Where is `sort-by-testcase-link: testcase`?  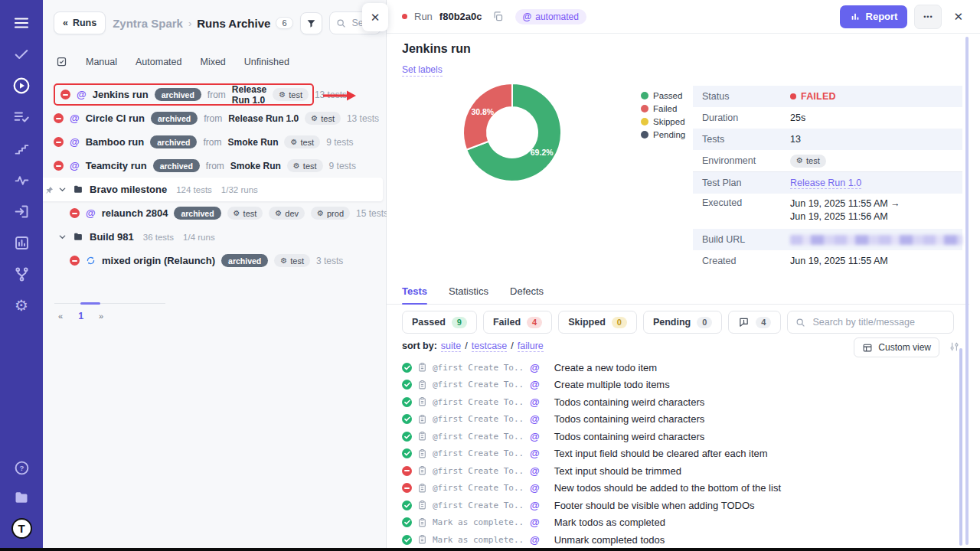
sort-by-testcase-link: testcase is located at coordinates (490, 346).